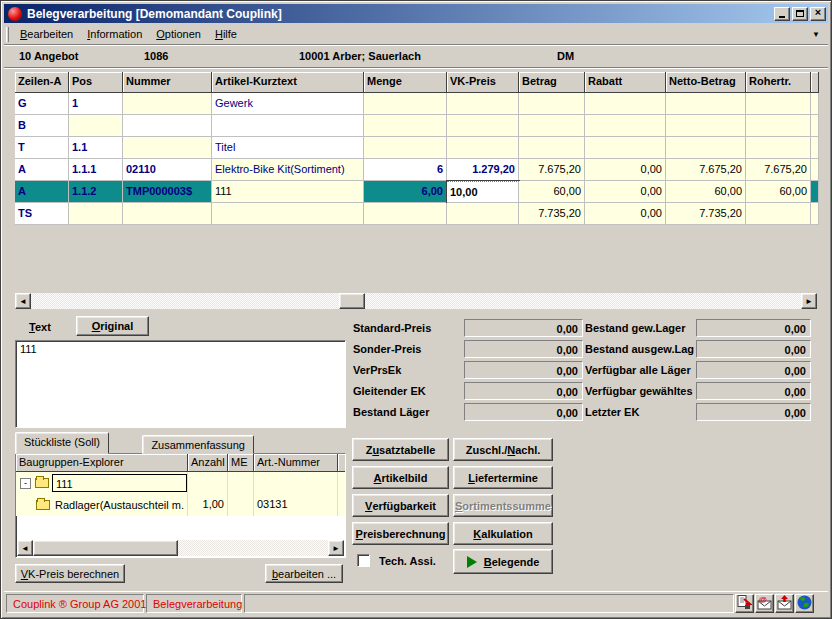 The width and height of the screenshot is (832, 619). I want to click on tab-st-ckliste-soll-: Stückliste (Soll), so click(62, 443).